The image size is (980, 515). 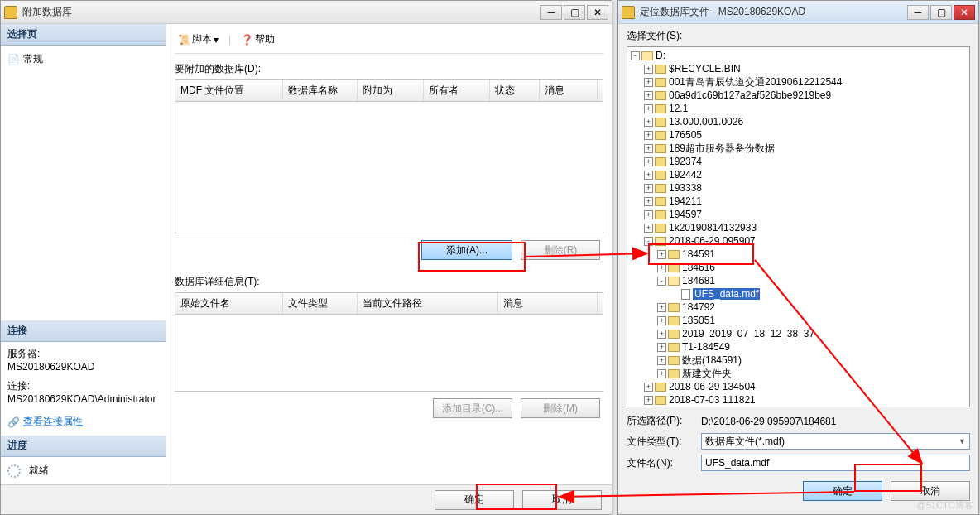 I want to click on tree-row: +2018-07-03 111821, so click(x=798, y=400).